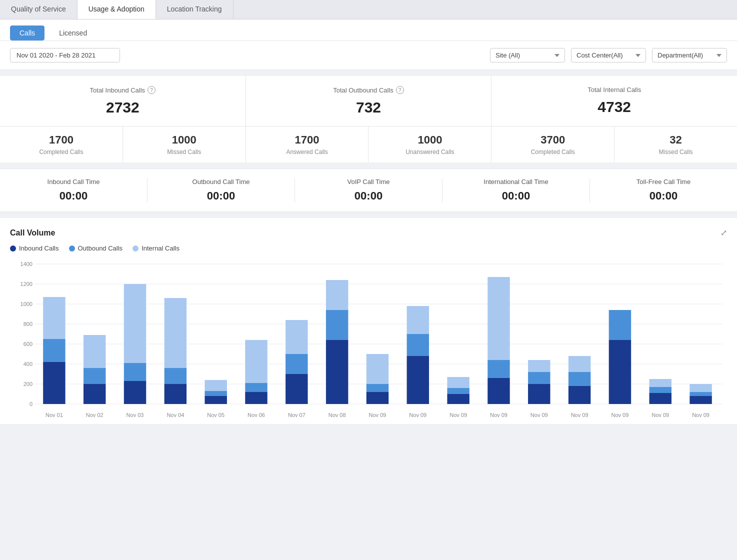 The image size is (737, 560). What do you see at coordinates (369, 90) in the screenshot?
I see `total-outbound-label: Total Outbound Calls ?` at bounding box center [369, 90].